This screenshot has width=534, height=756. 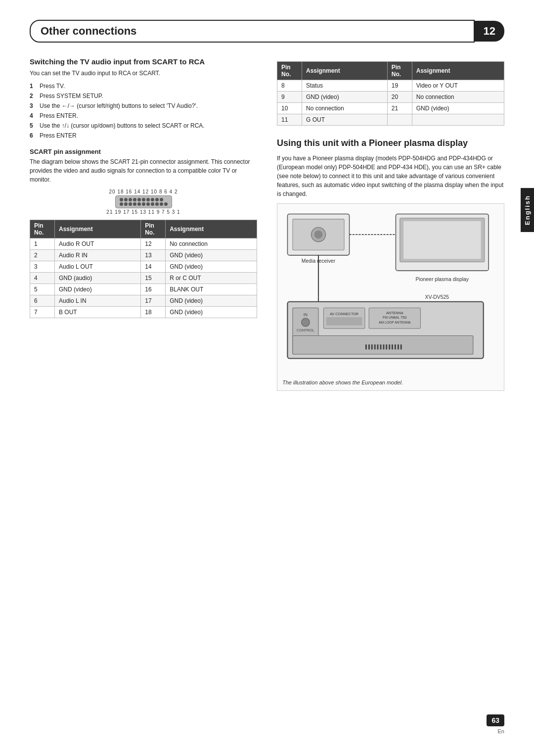 I want to click on step-text-1: Press TV., so click(x=52, y=86).